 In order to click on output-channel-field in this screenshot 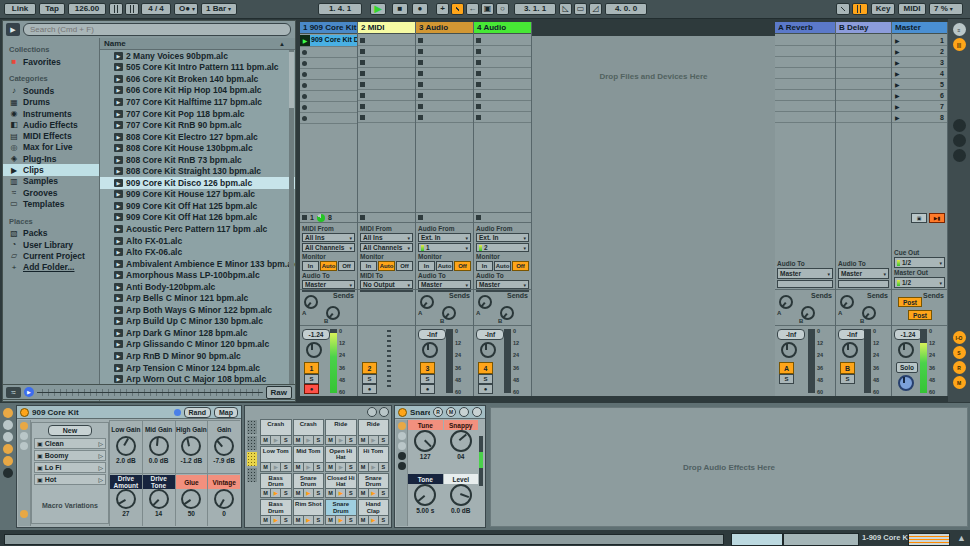, I will do `click(864, 284)`.